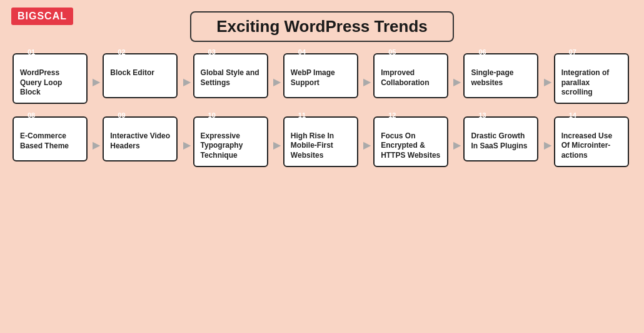  Describe the element at coordinates (141, 141) in the screenshot. I see `trend-item-09: 09Interactive Video Headers` at that location.